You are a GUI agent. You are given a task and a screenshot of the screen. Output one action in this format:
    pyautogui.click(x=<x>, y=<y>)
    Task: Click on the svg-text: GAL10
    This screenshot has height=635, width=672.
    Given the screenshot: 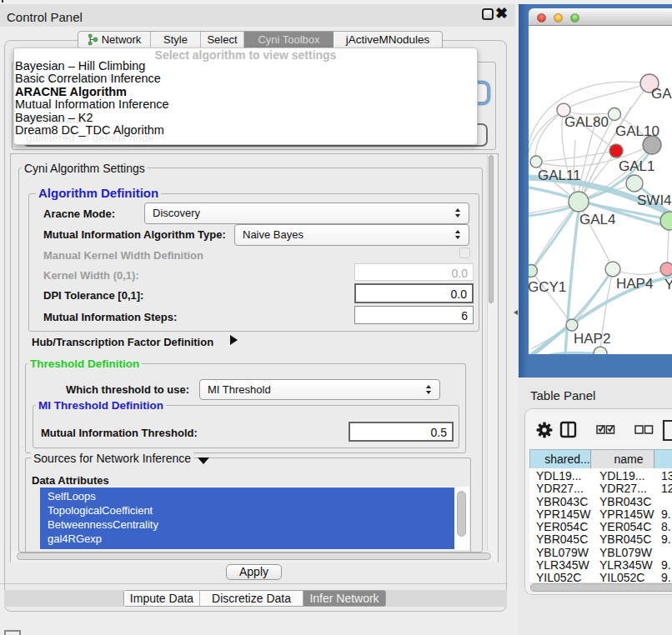 What is the action you would take?
    pyautogui.click(x=637, y=132)
    